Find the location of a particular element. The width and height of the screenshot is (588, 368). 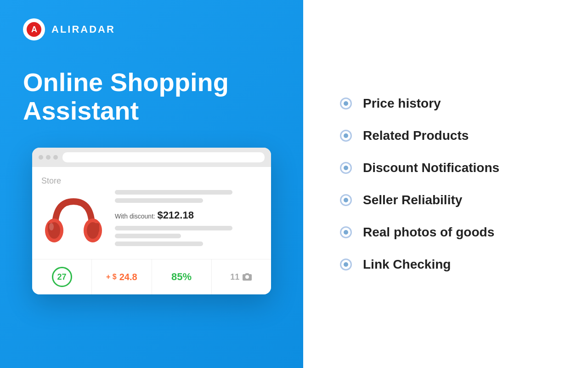

feature-label-seller-reliability: Seller Reliability is located at coordinates (413, 200).